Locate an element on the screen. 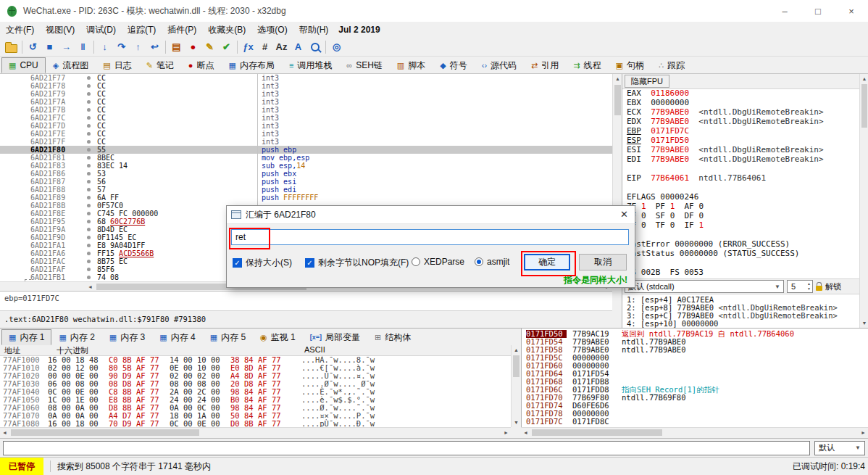 This screenshot has width=868, height=475. memory-dump-view: 地址 十六进制 ASCII 77AF100016 00 18 48C0 8B A… is located at coordinates (255, 386).